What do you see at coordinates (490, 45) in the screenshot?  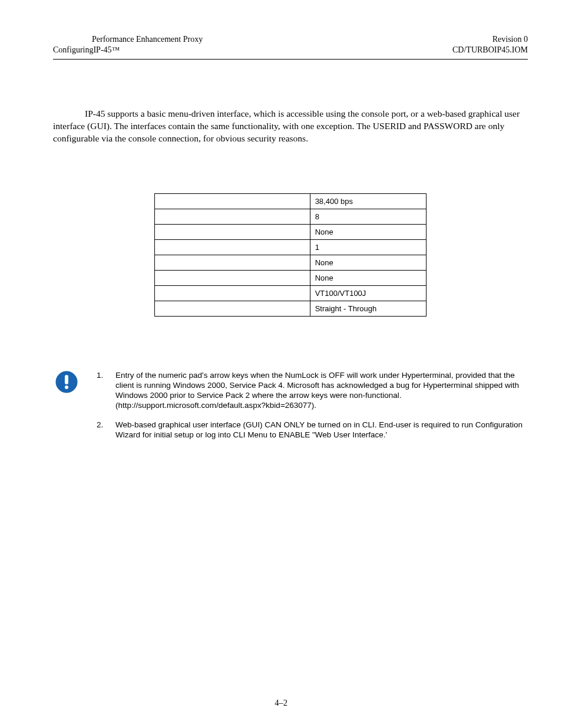 I see `header-right: Revision 0 CD/TURBOIP45.IOM` at bounding box center [490, 45].